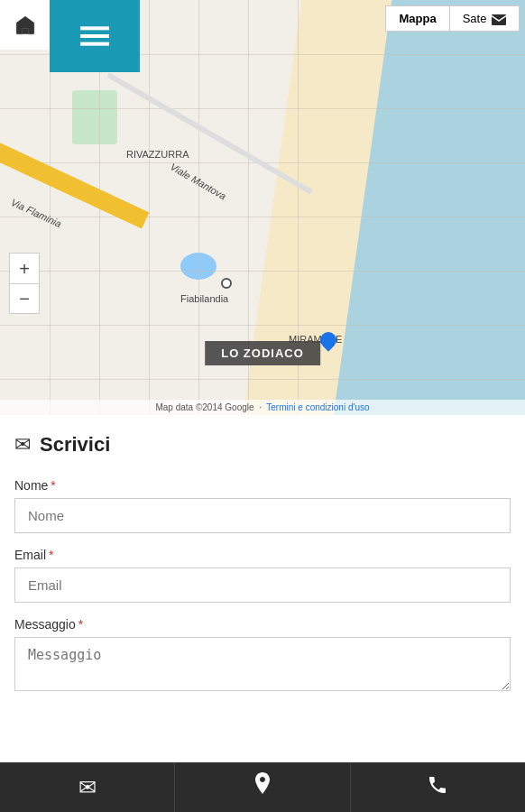 The image size is (525, 812). What do you see at coordinates (499, 20) in the screenshot?
I see `envelope-icon` at bounding box center [499, 20].